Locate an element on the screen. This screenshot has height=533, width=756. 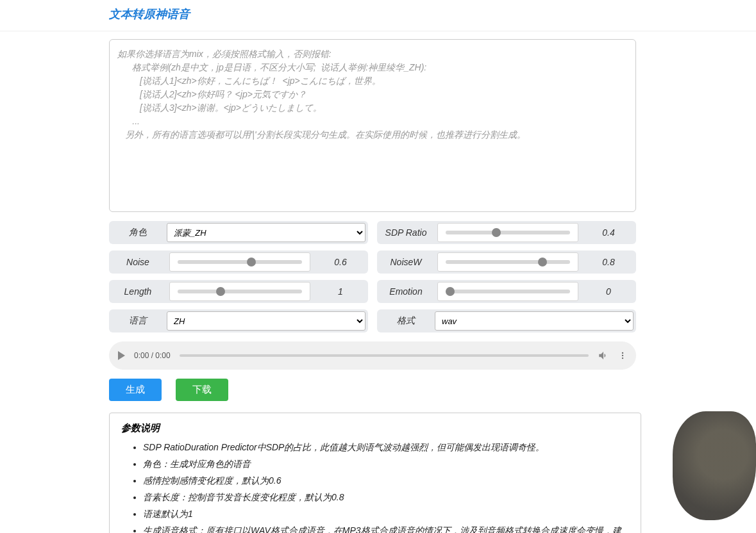
lang-select: ZH is located at coordinates (266, 321).